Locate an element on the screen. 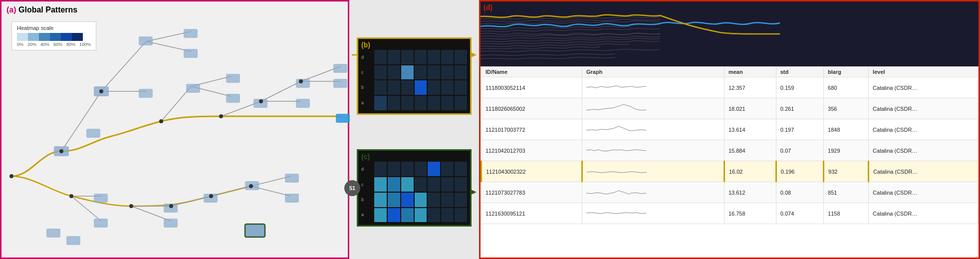  cell-mean: 13.614 is located at coordinates (750, 130).